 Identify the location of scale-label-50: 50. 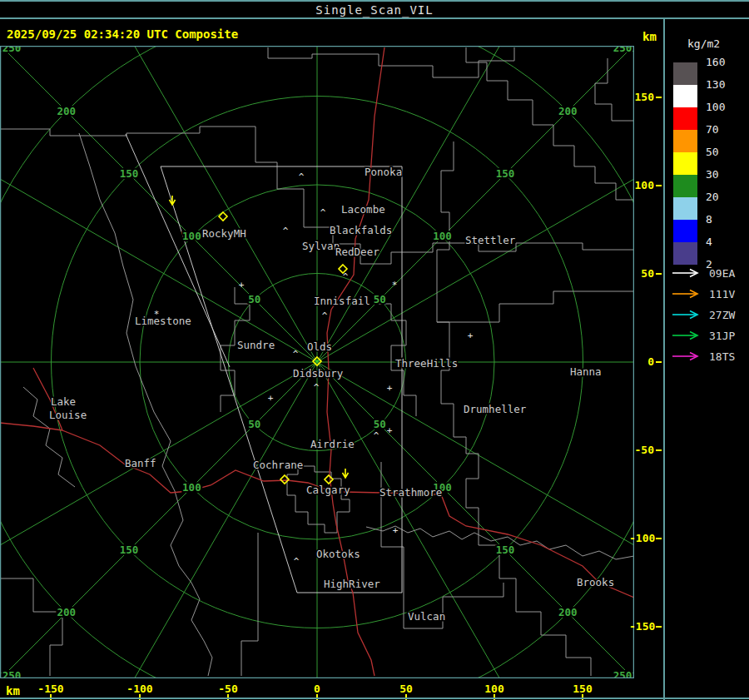
(722, 151).